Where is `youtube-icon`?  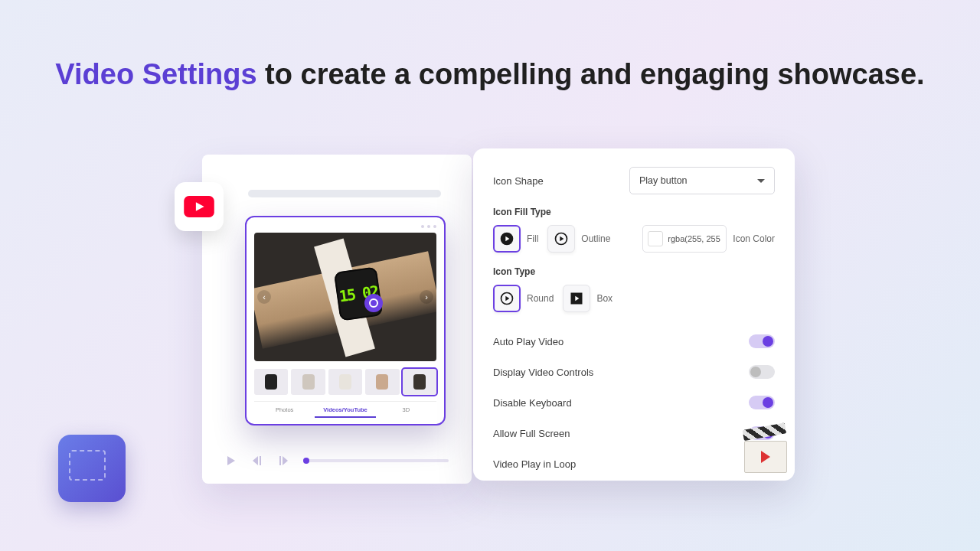
youtube-icon is located at coordinates (199, 207).